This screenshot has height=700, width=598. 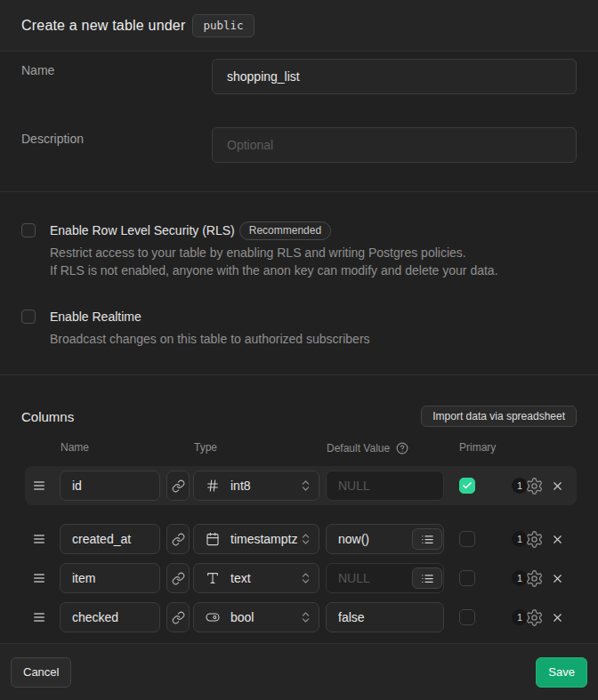 What do you see at coordinates (274, 261) in the screenshot?
I see `rls-description: Restrict access to your table by enablin…` at bounding box center [274, 261].